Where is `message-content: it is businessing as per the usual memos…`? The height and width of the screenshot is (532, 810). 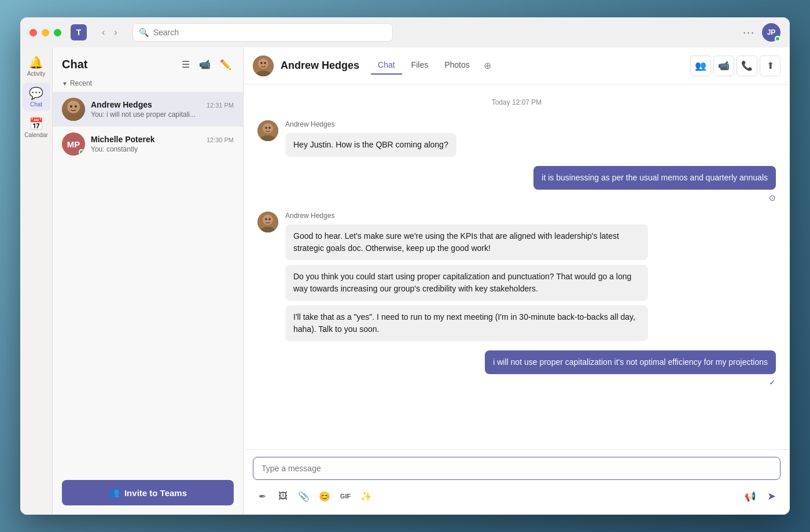
message-content: it is businessing as per the usual memos… is located at coordinates (655, 184).